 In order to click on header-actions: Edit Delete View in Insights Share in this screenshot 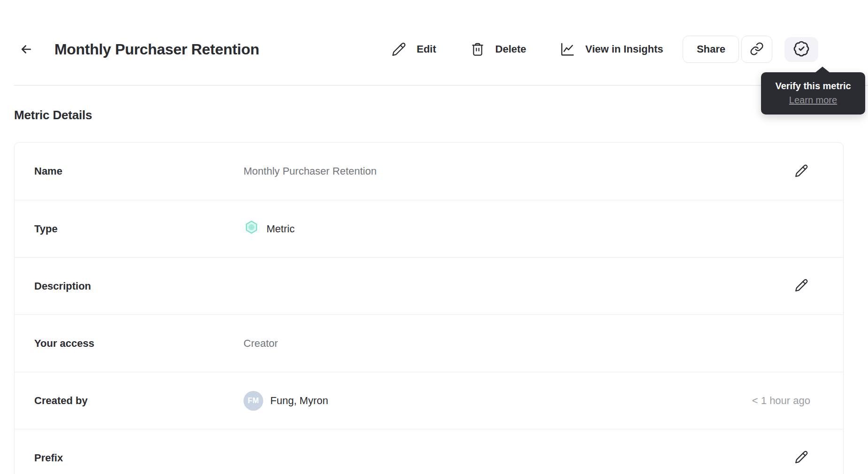, I will do `click(605, 49)`.